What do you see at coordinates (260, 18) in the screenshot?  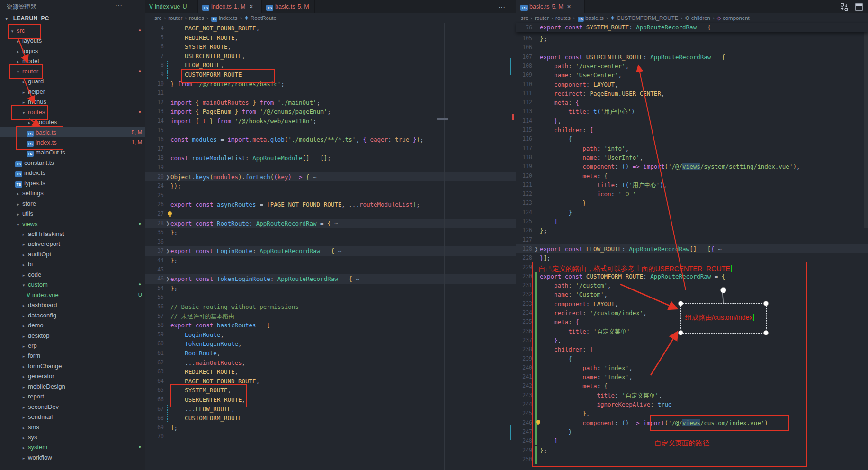 I see `breadcrumb-item: ❖ RootRoute` at bounding box center [260, 18].